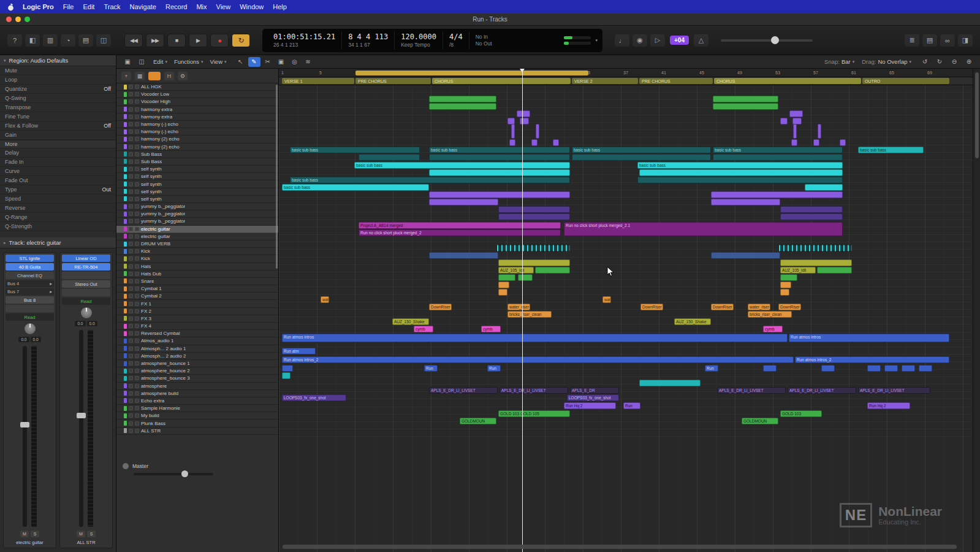  Describe the element at coordinates (81, 534) in the screenshot. I see `mute-button: M` at that location.